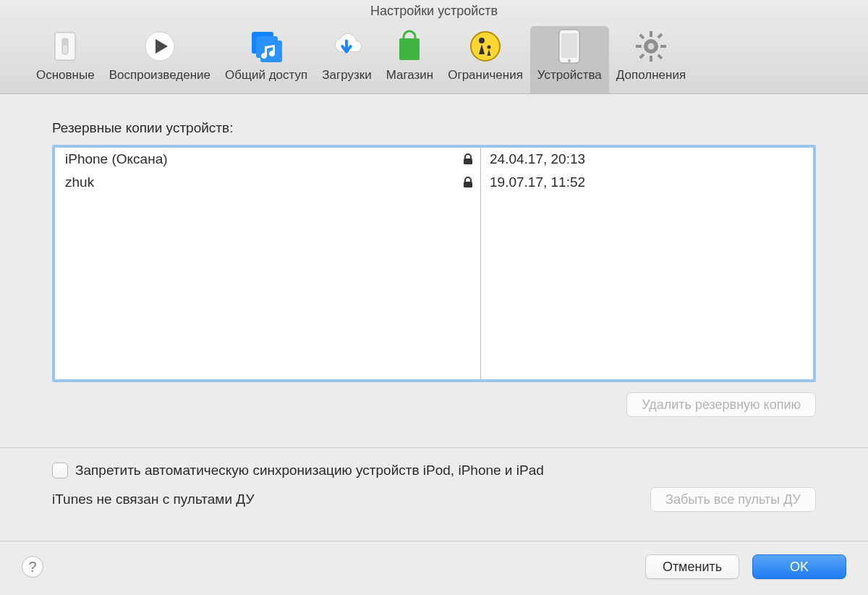 The height and width of the screenshot is (595, 868). I want to click on window-title: Настройки устройств, so click(434, 11).